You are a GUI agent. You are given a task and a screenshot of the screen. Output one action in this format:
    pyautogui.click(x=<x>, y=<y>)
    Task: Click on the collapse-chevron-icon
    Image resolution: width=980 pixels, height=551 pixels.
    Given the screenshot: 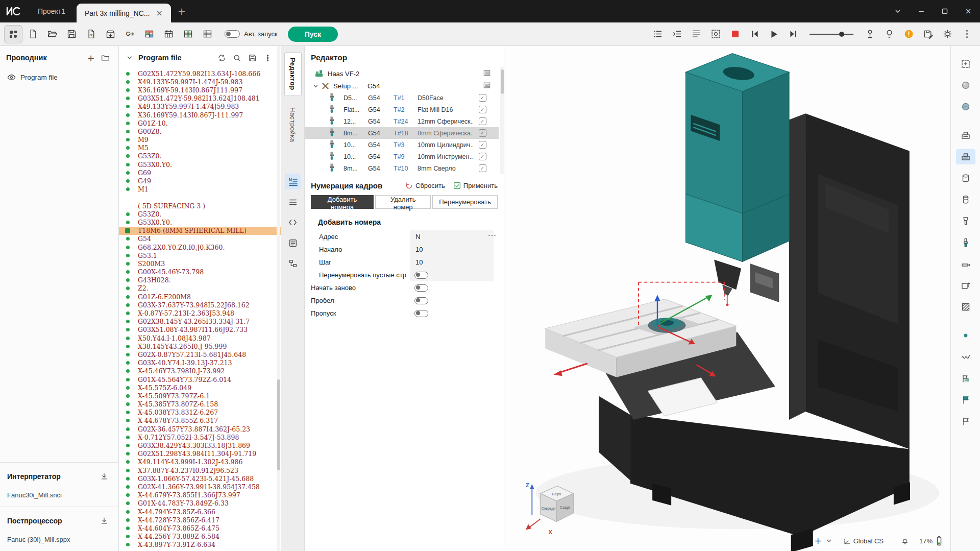 What is the action you would take?
    pyautogui.click(x=130, y=58)
    